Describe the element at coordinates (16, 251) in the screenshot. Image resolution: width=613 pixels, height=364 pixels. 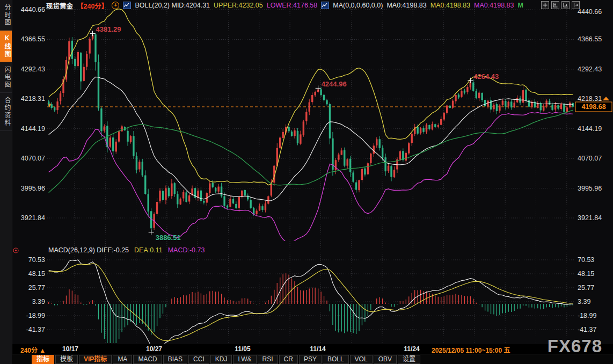
I see `record-dot-icon` at that location.